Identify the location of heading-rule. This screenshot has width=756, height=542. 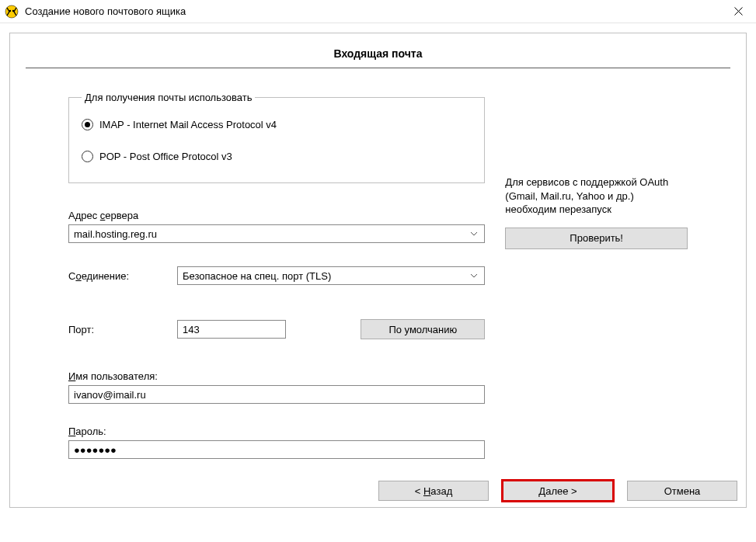
(378, 68).